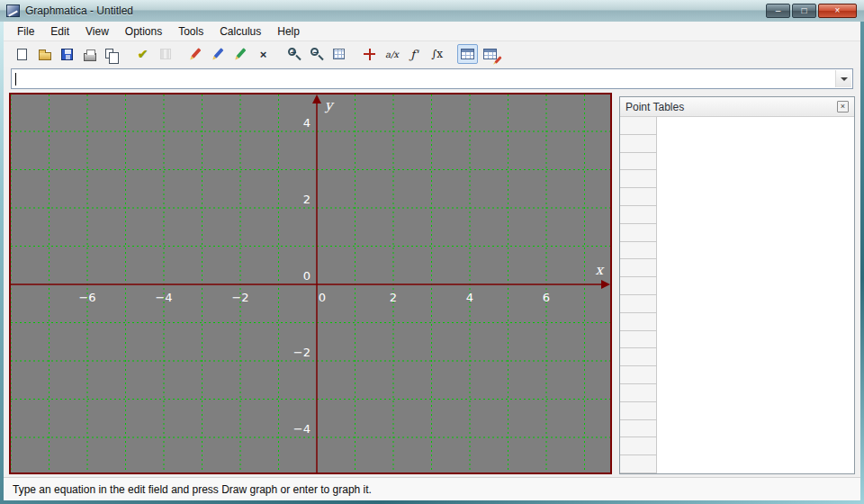 The image size is (864, 504). What do you see at coordinates (737, 107) in the screenshot?
I see `point-tables-header: Point Tables ×` at bounding box center [737, 107].